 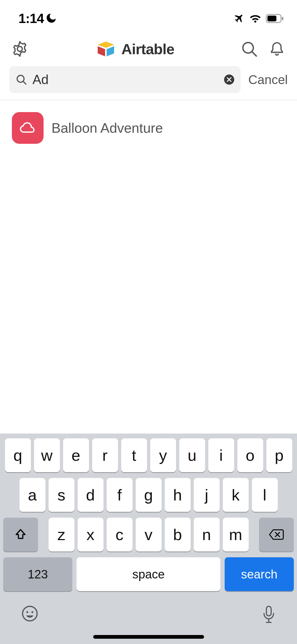 I want to click on key-x: x, so click(x=91, y=535).